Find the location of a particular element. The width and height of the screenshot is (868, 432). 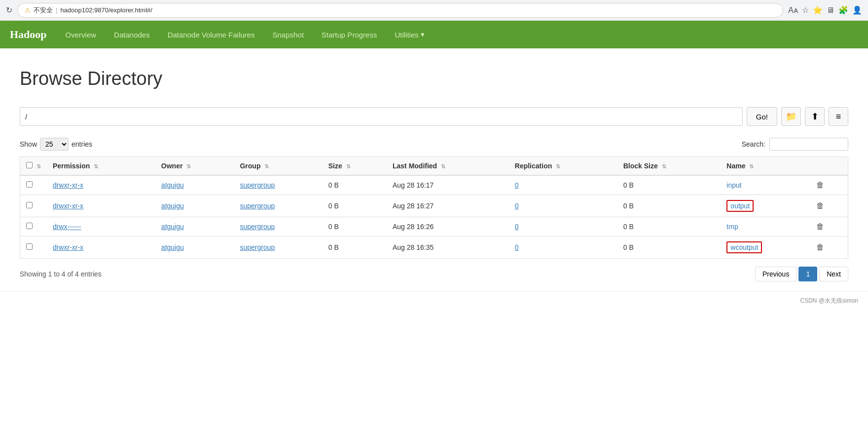

delete-button-2: 🗑 is located at coordinates (820, 226).